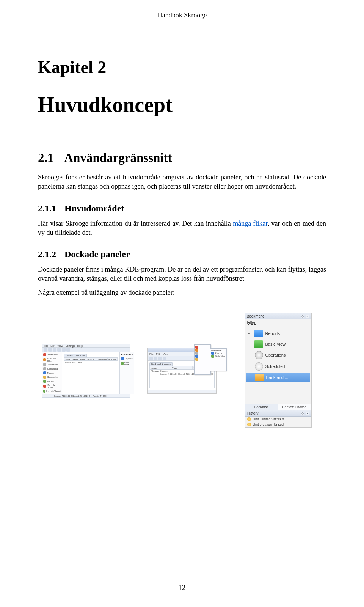 This screenshot has width=364, height=607. What do you see at coordinates (275, 366) in the screenshot?
I see `tree-item-label: Scheduled` at bounding box center [275, 366].